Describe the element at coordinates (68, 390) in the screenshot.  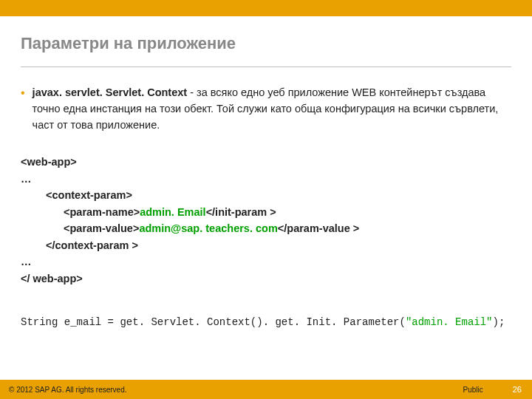
I see `copyright-text: © 2012 SAP AG. All rights reserved.` at that location.